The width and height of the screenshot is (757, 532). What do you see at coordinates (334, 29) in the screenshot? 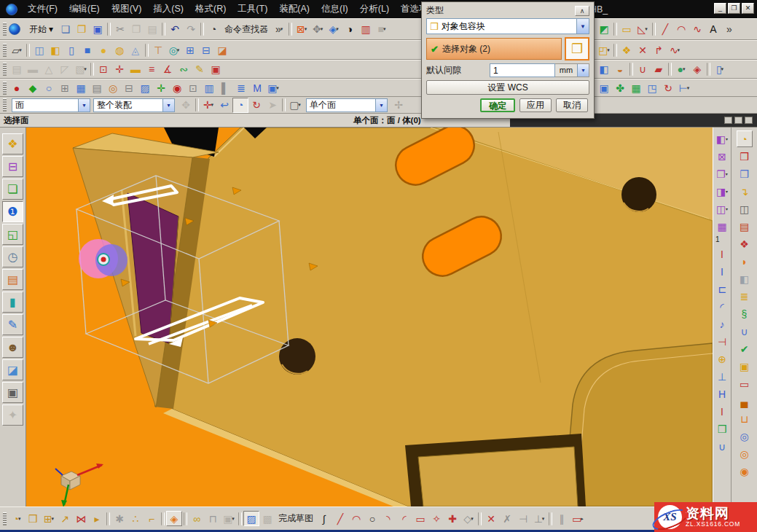
I see `isometric-view-icon: ◈▾` at bounding box center [334, 29].